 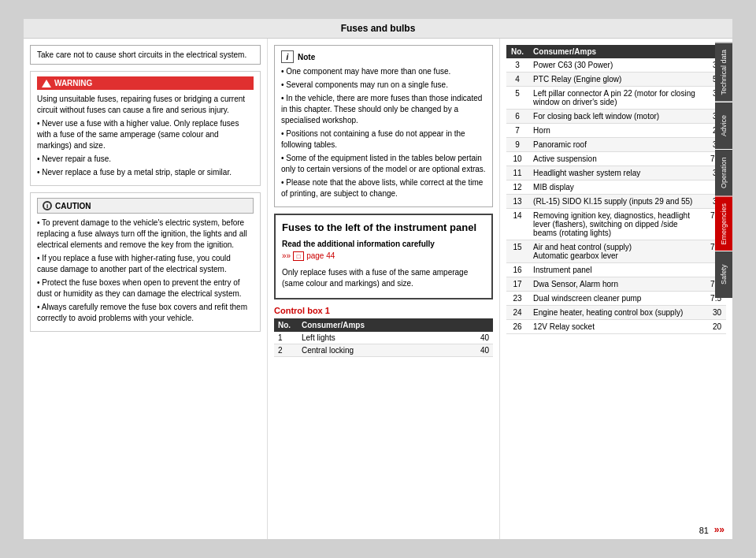 What do you see at coordinates (616, 98) in the screenshot?
I see `table-row: 5 Left pillar connector A pin 22 (motor …` at bounding box center [616, 98].